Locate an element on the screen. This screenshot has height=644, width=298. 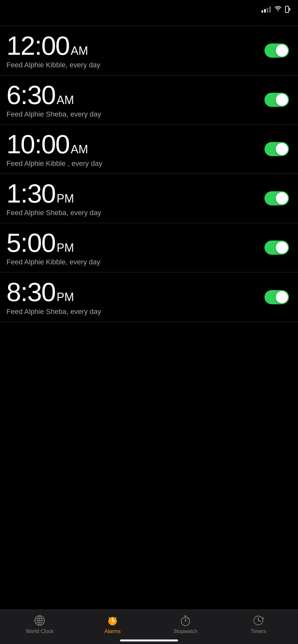
tab-alarms: Alarms is located at coordinates (113, 624).